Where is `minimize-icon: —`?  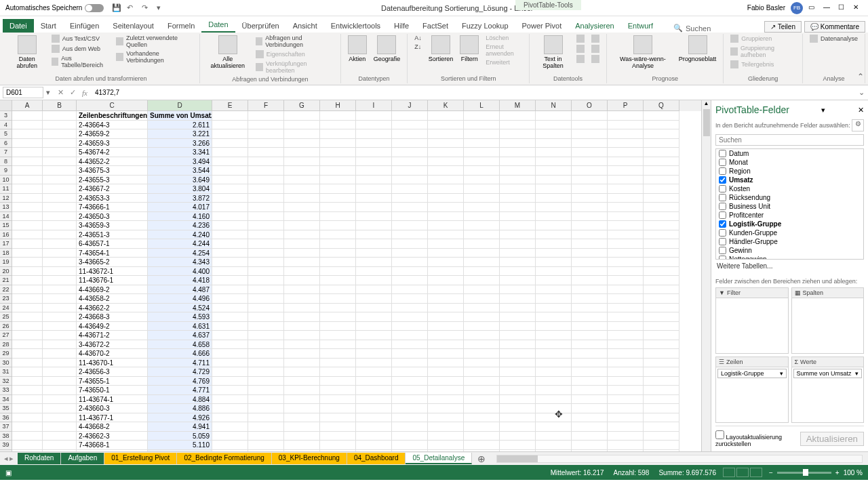 minimize-icon: — is located at coordinates (828, 8).